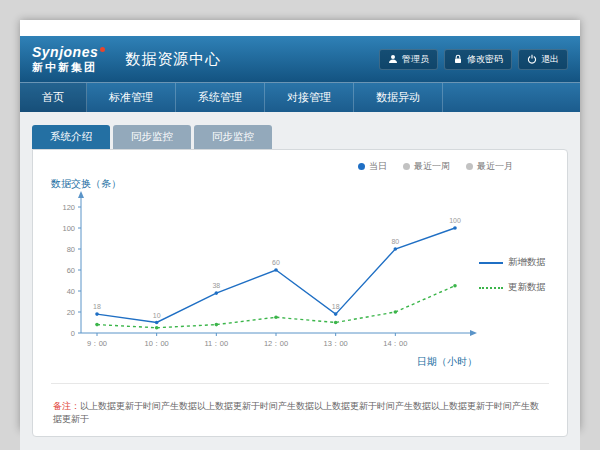 The width and height of the screenshot is (600, 450). I want to click on footnote-text: 以上数据更新于时间产生数据以上数据更新于时间产生数据以上数据更新于时间产生数据以…, so click(296, 412).